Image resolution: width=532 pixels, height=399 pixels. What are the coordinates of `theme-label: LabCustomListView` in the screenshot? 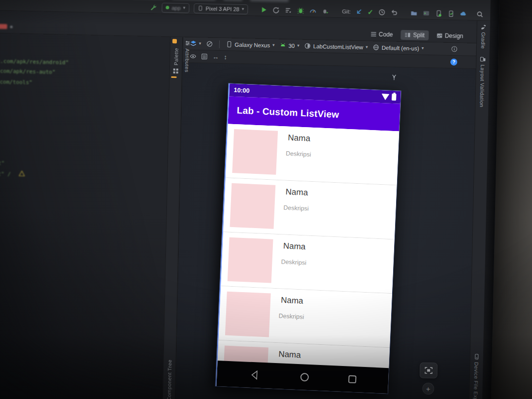 It's located at (338, 46).